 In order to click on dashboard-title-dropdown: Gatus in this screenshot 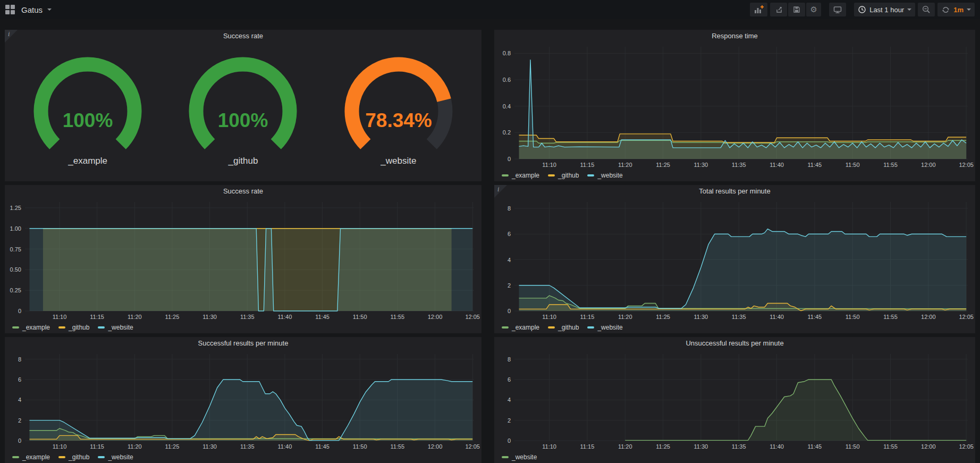, I will do `click(36, 10)`.